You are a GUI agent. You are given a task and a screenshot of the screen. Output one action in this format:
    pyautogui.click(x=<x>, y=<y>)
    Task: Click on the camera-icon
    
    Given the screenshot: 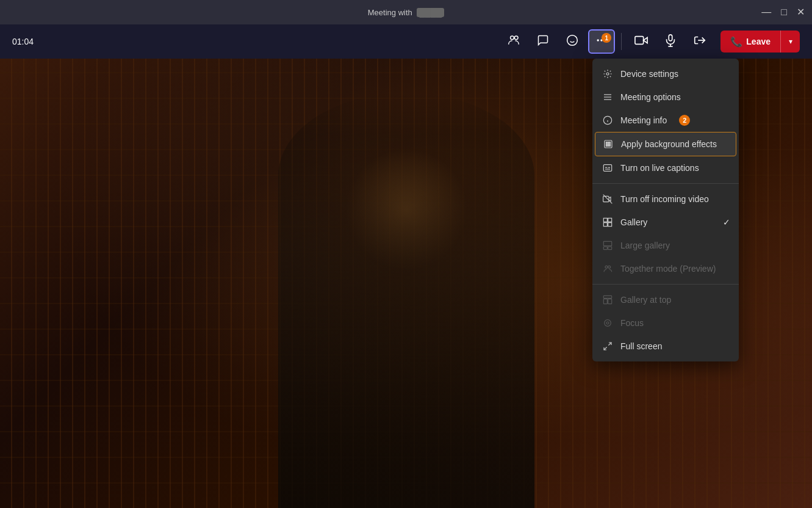 What is the action you would take?
    pyautogui.click(x=641, y=42)
    